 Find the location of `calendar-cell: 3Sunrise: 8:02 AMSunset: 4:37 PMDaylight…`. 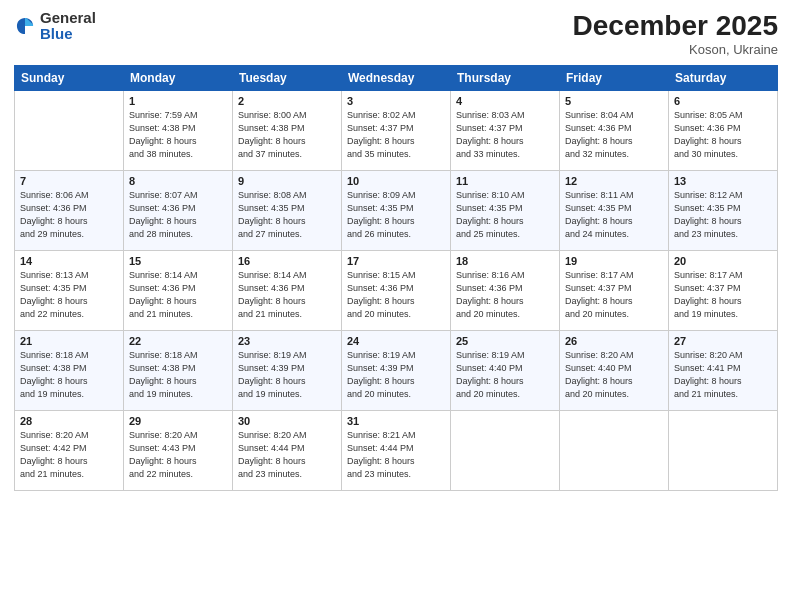

calendar-cell: 3Sunrise: 8:02 AMSunset: 4:37 PMDaylight… is located at coordinates (396, 131).